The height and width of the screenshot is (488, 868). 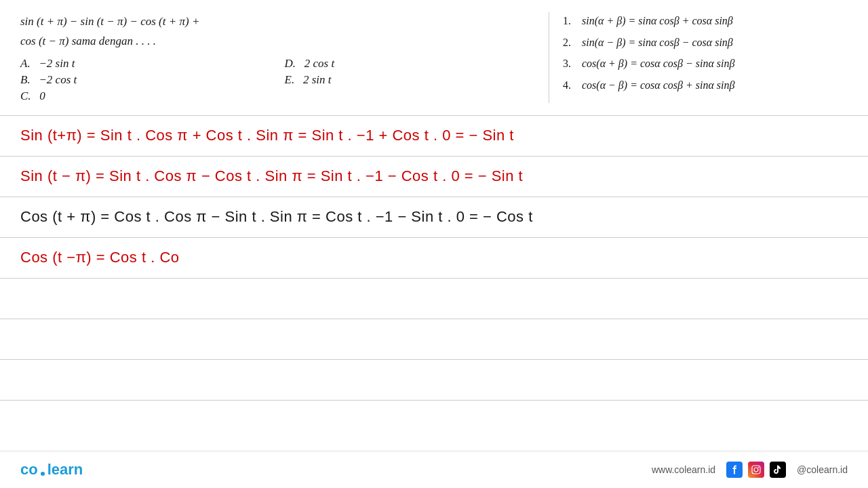 What do you see at coordinates (705, 55) in the screenshot?
I see `formula-part: 1. sin(α + β) = sinα cosβ + cosα sinβ 2.…` at bounding box center [705, 55].